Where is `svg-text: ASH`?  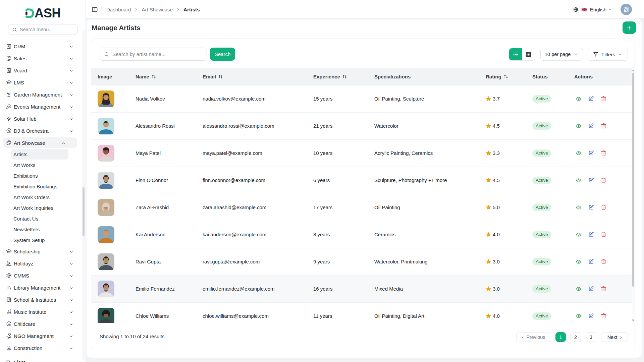
svg-text: ASH is located at coordinates (48, 13).